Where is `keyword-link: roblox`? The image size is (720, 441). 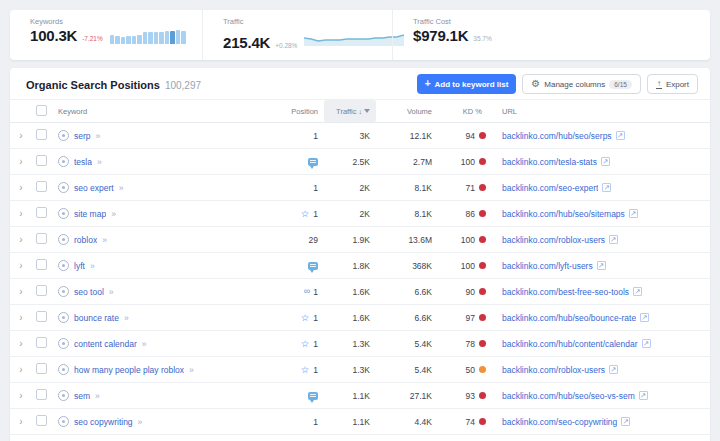
keyword-link: roblox is located at coordinates (86, 240).